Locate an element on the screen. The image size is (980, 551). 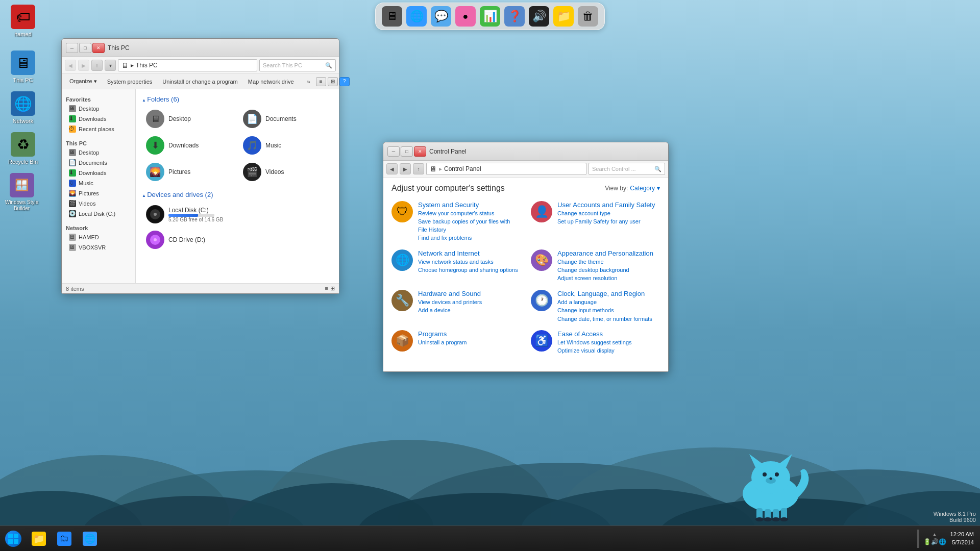
cp-nav-up: ↑ is located at coordinates (419, 169).